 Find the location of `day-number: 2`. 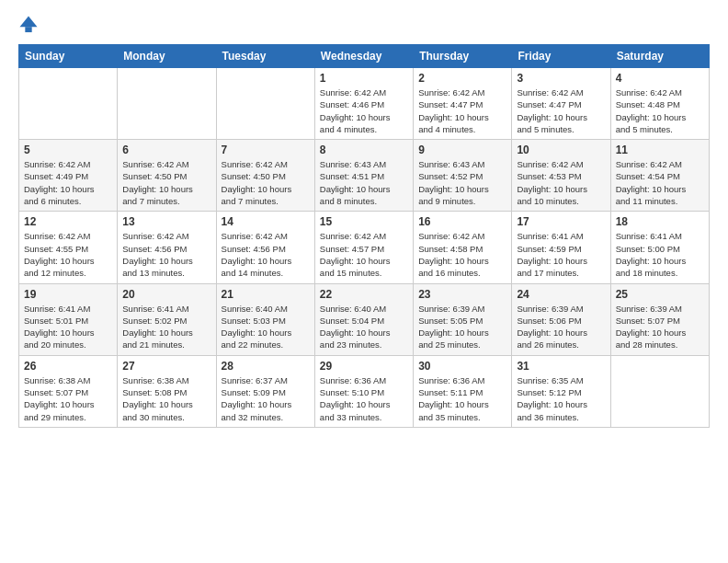

day-number: 2 is located at coordinates (462, 78).